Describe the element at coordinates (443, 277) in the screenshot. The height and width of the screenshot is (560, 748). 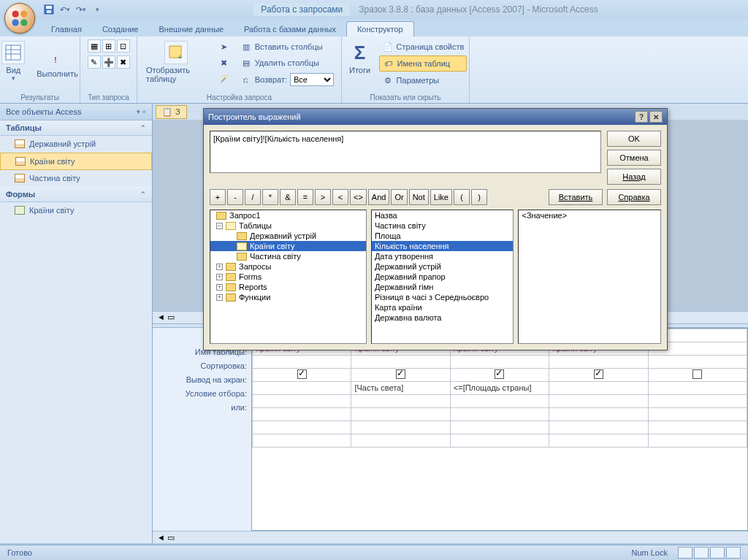
I see `field-list: НазваЧастина світуПлощаКількість населен…` at that location.